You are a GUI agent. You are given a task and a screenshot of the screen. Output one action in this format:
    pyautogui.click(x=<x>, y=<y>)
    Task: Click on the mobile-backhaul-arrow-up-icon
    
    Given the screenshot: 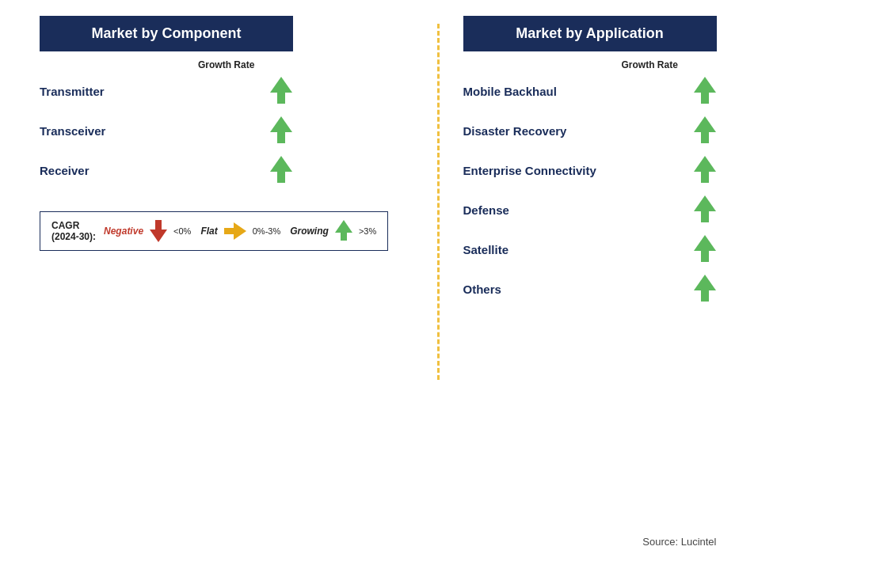 What is the action you would take?
    pyautogui.click(x=705, y=91)
    